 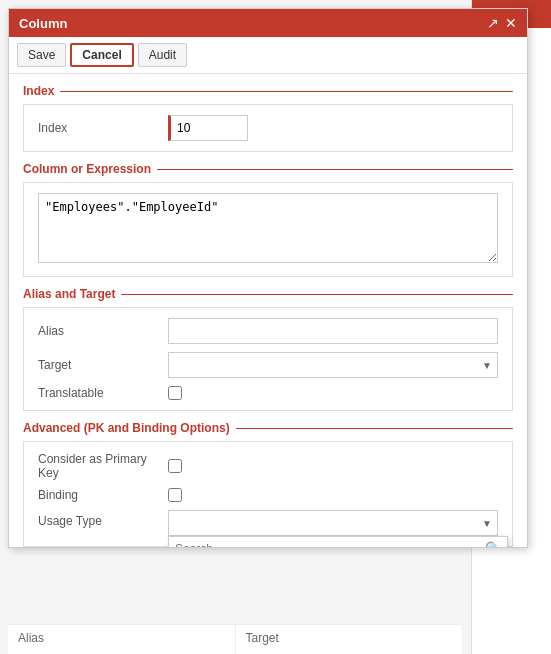 I want to click on modal-toolbar: Save Cancel Audit, so click(x=268, y=56).